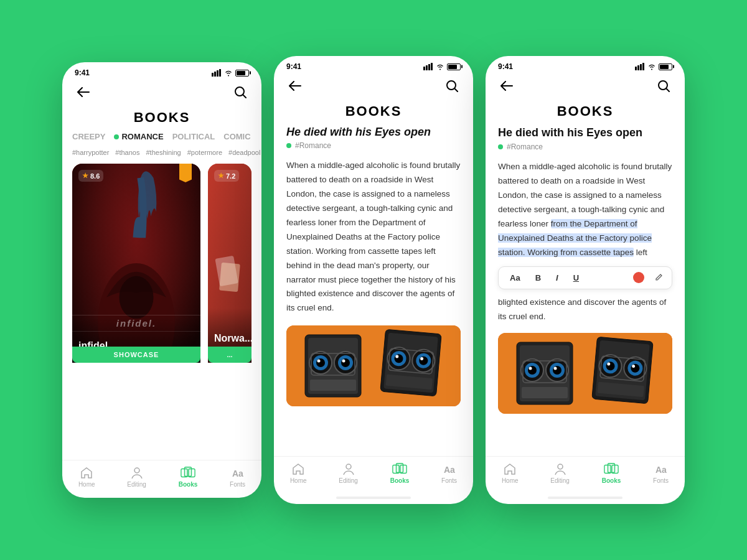  Describe the element at coordinates (87, 484) in the screenshot. I see `nav-label-home-1: Home` at that location.